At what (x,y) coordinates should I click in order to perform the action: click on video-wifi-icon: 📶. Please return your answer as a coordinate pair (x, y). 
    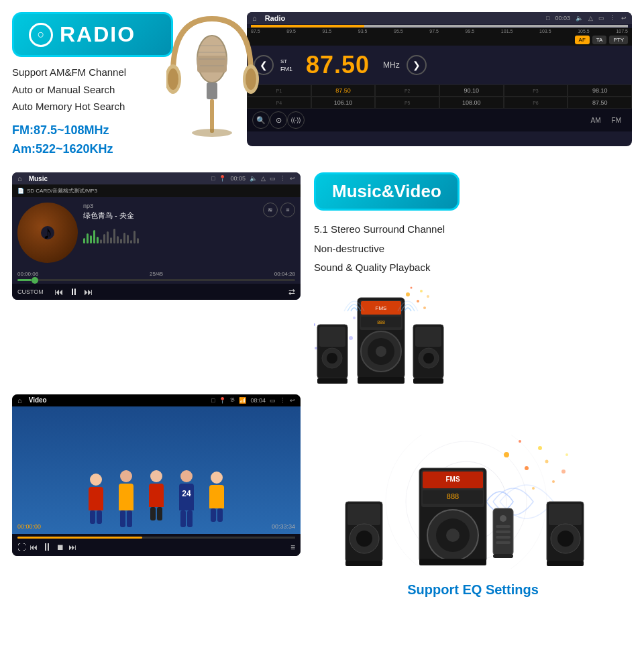
    Looking at the image, I should click on (243, 400).